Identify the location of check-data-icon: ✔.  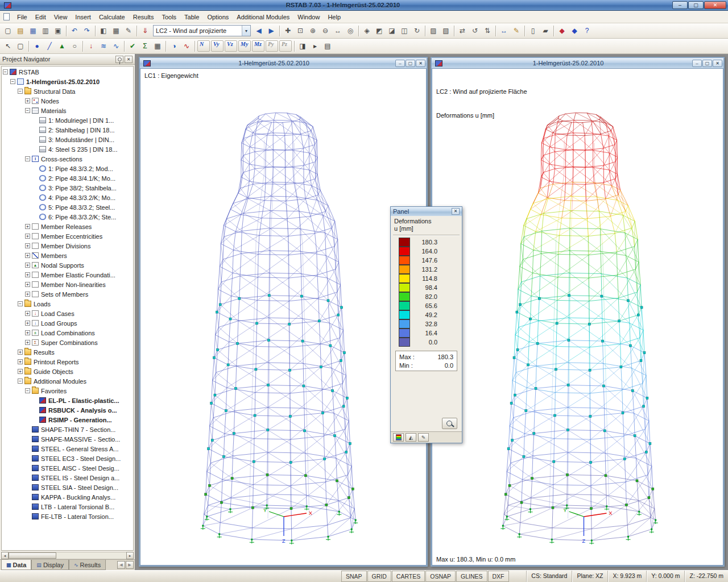
(133, 46).